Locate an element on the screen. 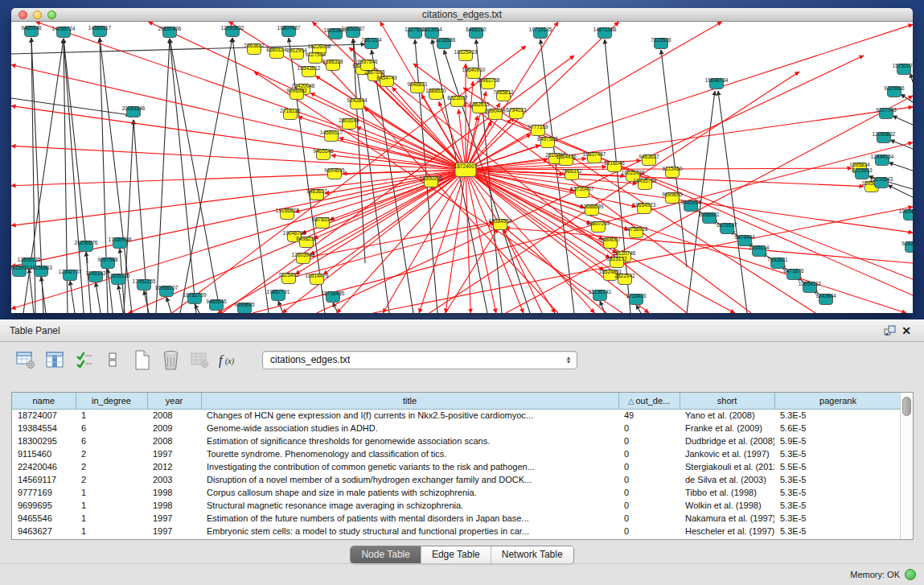  tab-edge-table: Edge Table is located at coordinates (455, 555).